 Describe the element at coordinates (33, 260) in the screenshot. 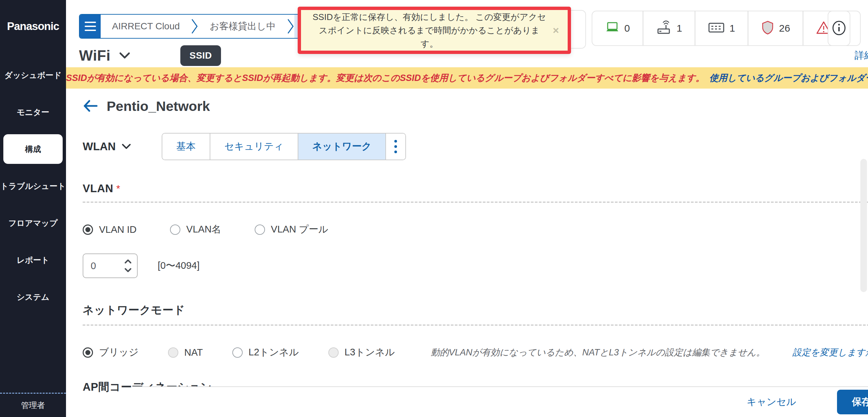

I see `sidebar-item-report: レポート` at that location.